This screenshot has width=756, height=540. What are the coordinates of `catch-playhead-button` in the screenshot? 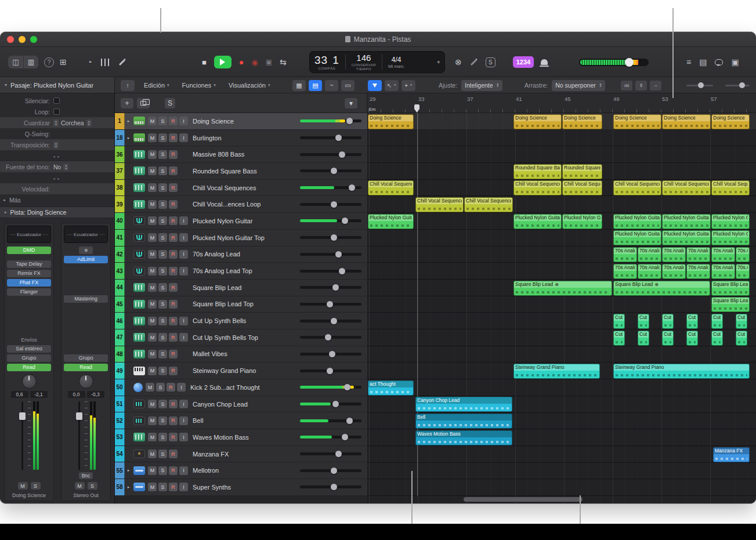 It's located at (375, 86).